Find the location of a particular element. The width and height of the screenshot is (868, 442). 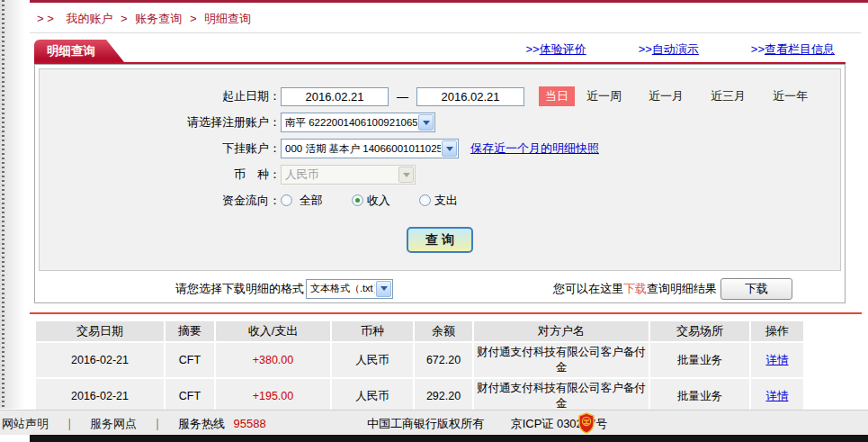

range-quarter-link: 近三月 is located at coordinates (729, 96).